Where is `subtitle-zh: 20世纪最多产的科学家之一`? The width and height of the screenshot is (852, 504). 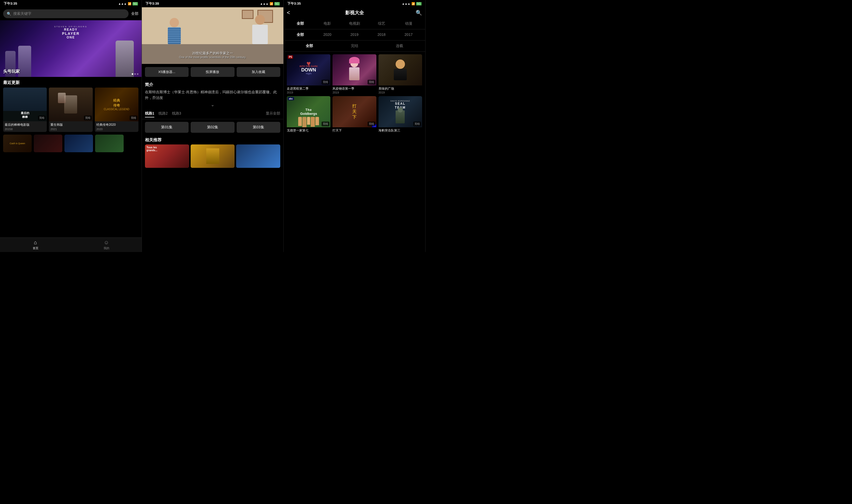
subtitle-zh: 20世纪最多产的科学家之一 is located at coordinates (213, 53).